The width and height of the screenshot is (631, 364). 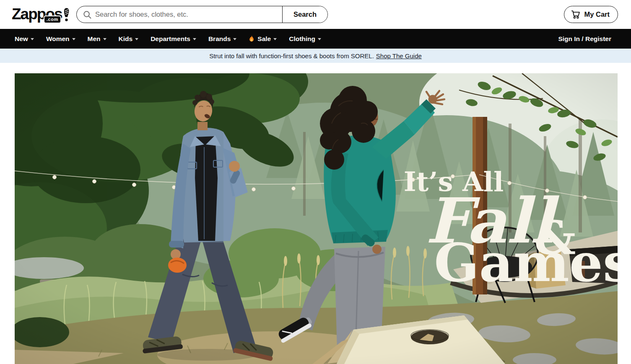 I want to click on top-header: Zappos .com Search My Cart, so click(x=315, y=14).